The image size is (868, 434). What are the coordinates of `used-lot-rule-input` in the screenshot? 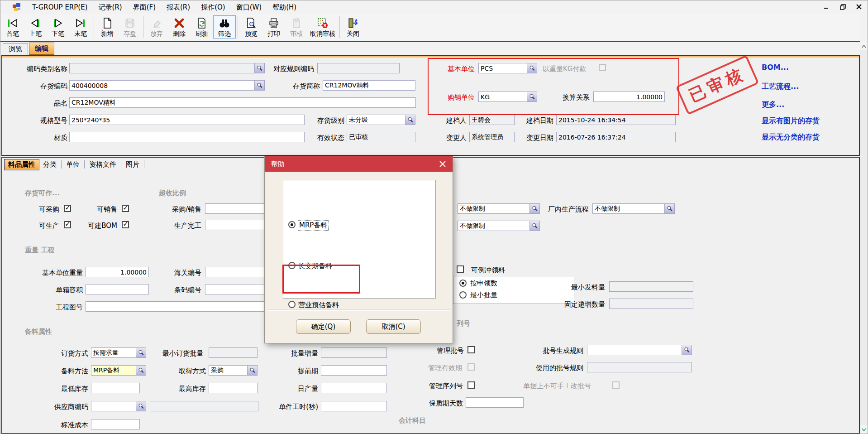 It's located at (639, 367).